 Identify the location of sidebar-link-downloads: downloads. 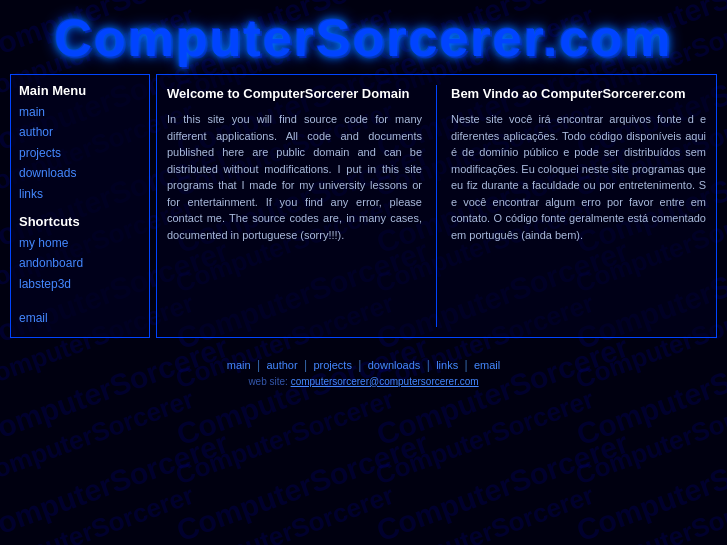
(80, 173).